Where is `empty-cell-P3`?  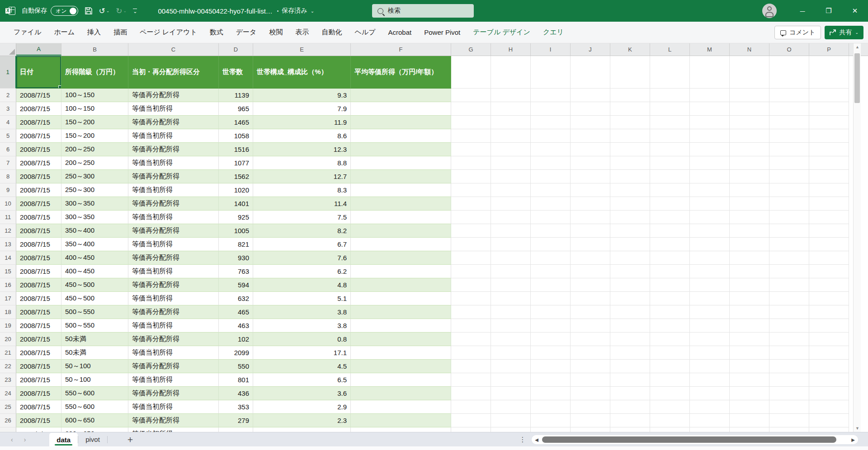
empty-cell-P3 is located at coordinates (829, 109).